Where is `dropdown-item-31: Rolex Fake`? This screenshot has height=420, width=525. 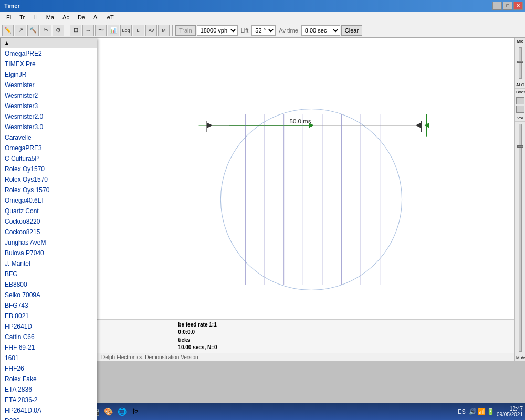 dropdown-item-31: Rolex Fake is located at coordinates (48, 379).